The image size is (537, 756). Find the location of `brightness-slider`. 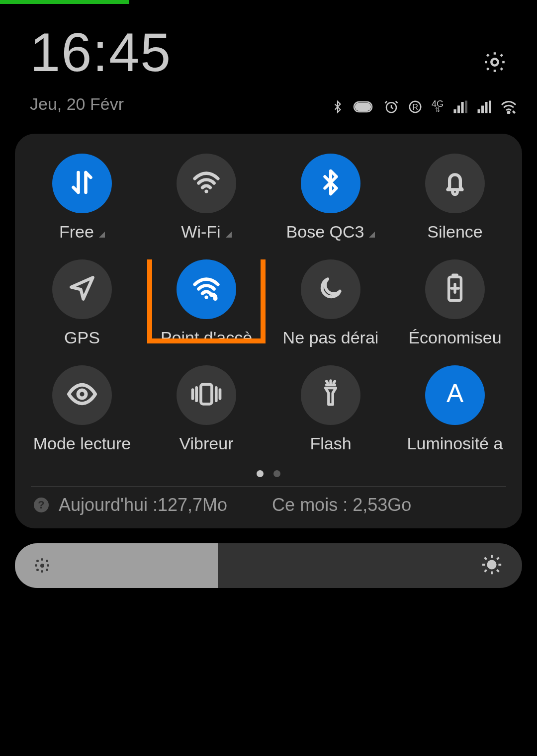

brightness-slider is located at coordinates (268, 566).